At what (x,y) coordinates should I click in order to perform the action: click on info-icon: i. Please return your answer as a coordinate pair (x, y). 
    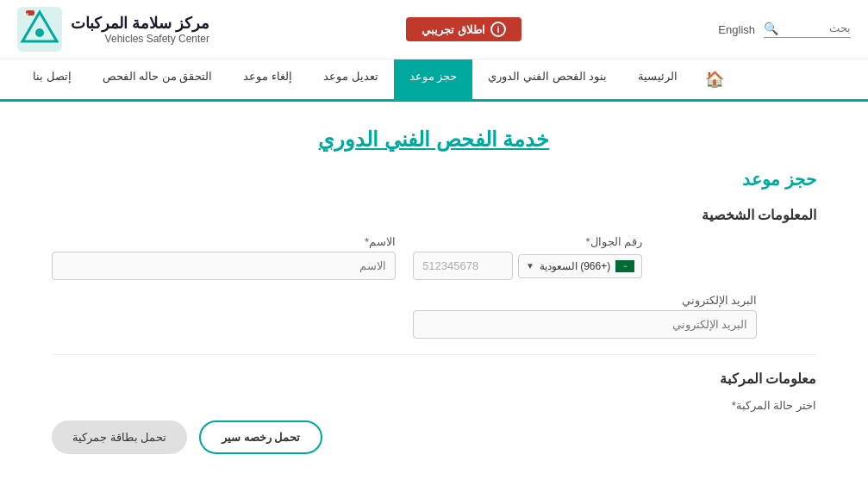
    Looking at the image, I should click on (498, 29).